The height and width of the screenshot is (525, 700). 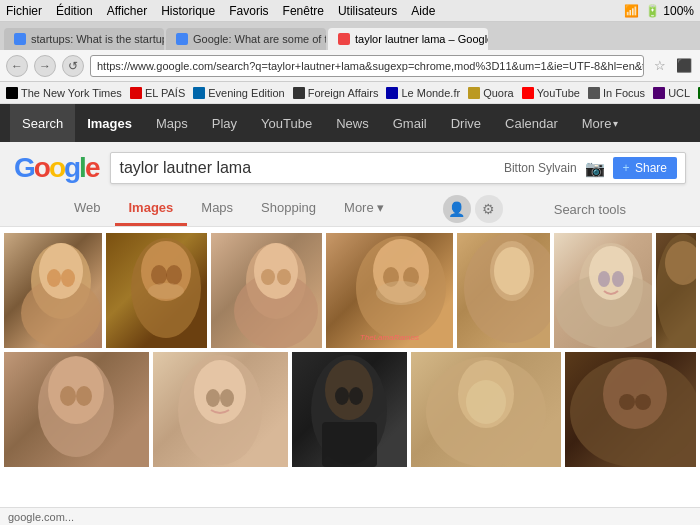 I want to click on bm-lemonde: Le Monde.fr, so click(x=423, y=93).